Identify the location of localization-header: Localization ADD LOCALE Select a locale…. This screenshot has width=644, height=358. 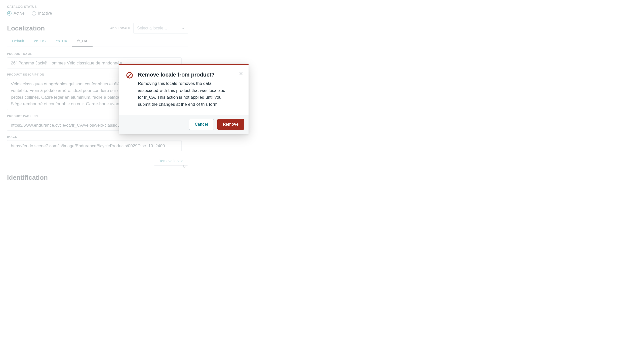
(98, 28).